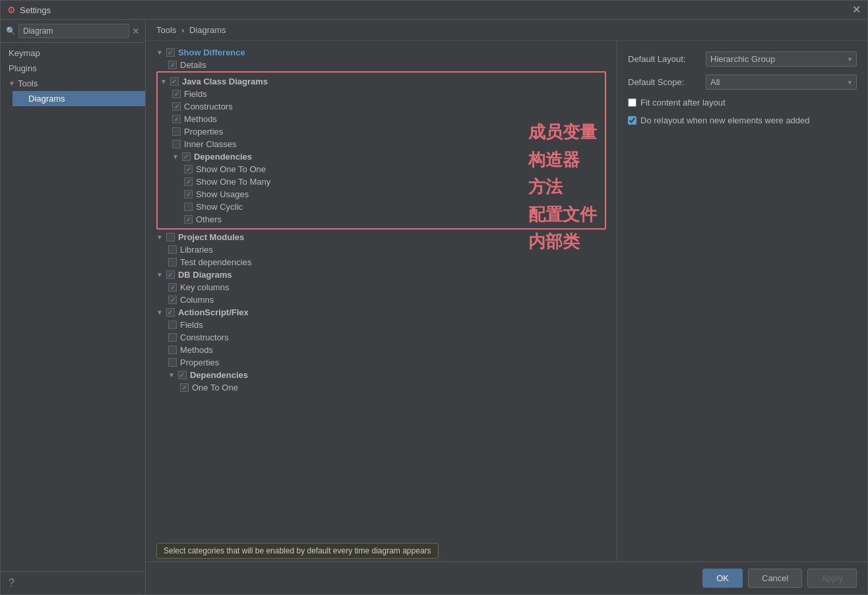  Describe the element at coordinates (393, 207) in the screenshot. I see `tree-item-show-cyclic: ✓ Show Cyclic` at that location.